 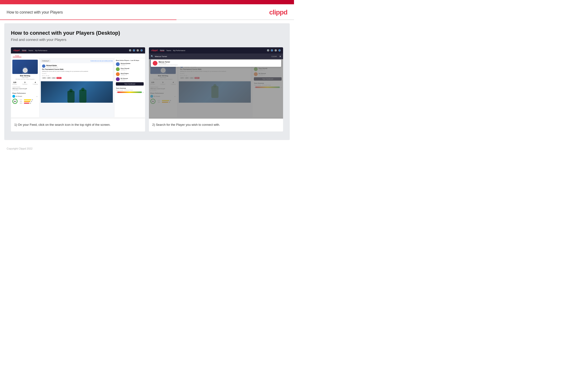 I want to click on header: How to connect with your Players clippd, so click(x=147, y=12).